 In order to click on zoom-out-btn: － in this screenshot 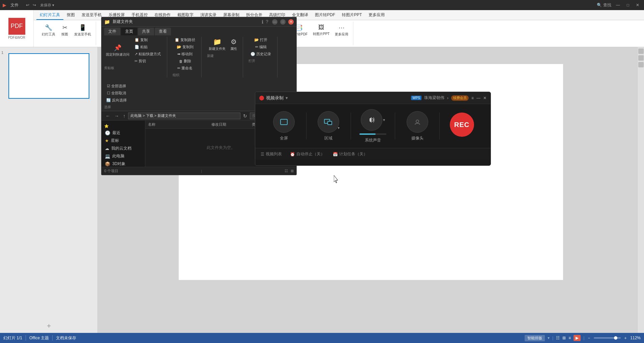, I will do `click(589, 338)`.